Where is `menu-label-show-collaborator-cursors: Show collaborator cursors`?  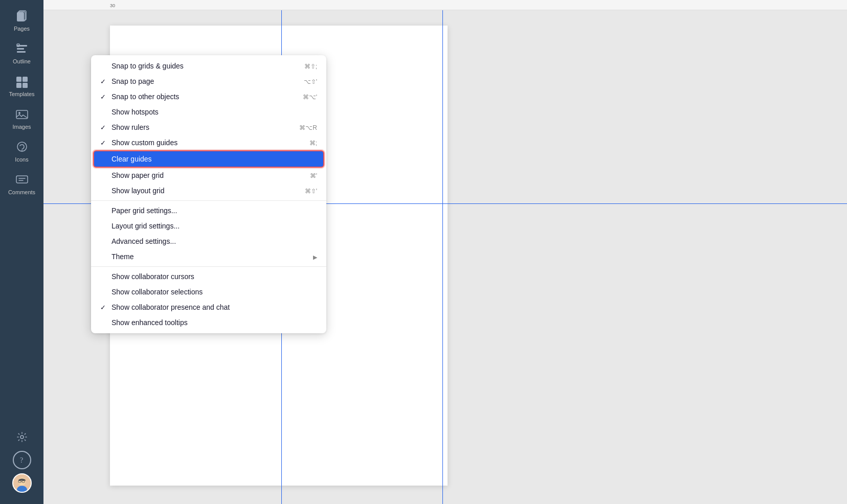
menu-label-show-collaborator-cursors: Show collaborator cursors is located at coordinates (153, 277).